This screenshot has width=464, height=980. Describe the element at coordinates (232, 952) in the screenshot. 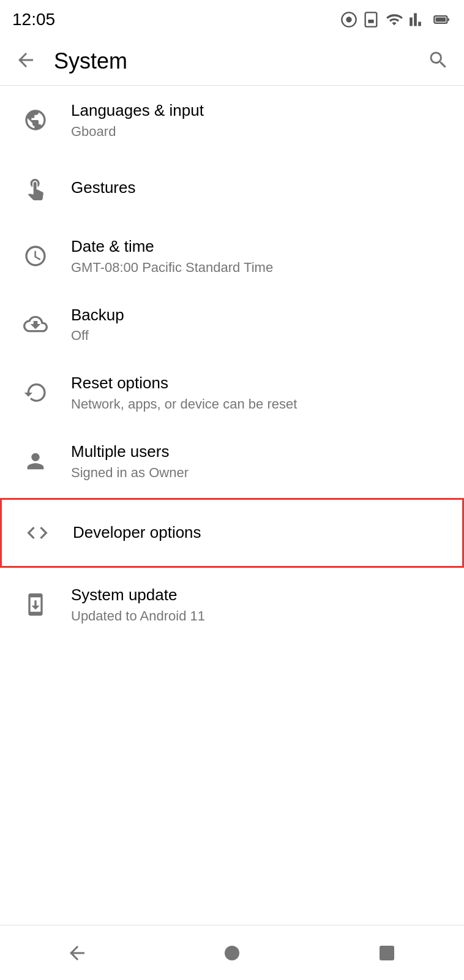

I see `bottom-navigation` at that location.